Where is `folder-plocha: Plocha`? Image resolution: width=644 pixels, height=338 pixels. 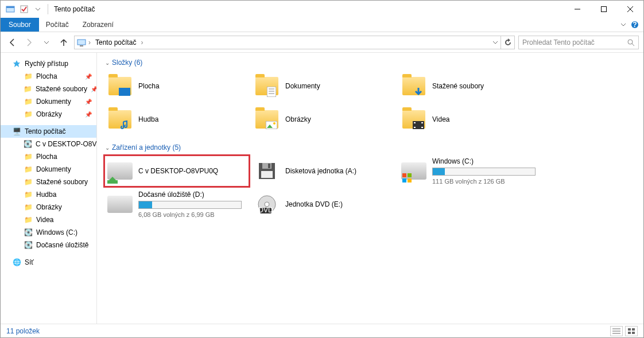 folder-plocha: Plocha is located at coordinates (177, 86).